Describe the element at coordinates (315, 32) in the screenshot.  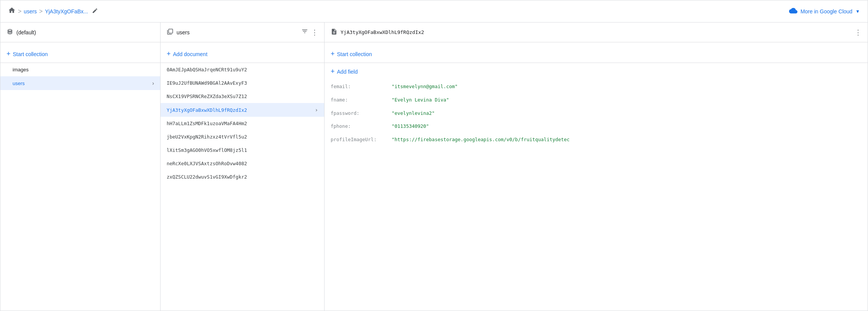
I see `more-icon-panel2: ⋮` at that location.